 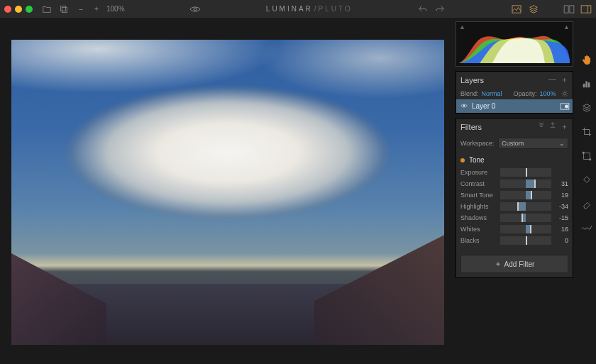 I want to click on highlights-slider, so click(x=526, y=206).